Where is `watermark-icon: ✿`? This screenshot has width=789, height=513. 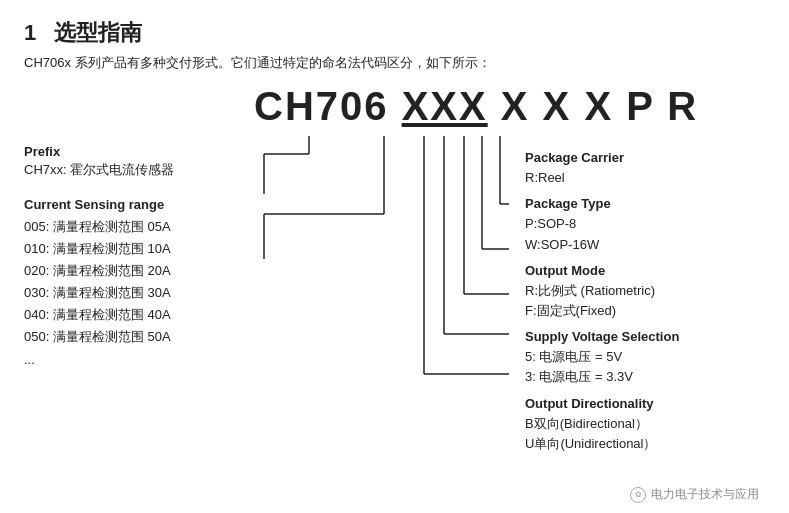
watermark-icon: ✿ is located at coordinates (638, 495).